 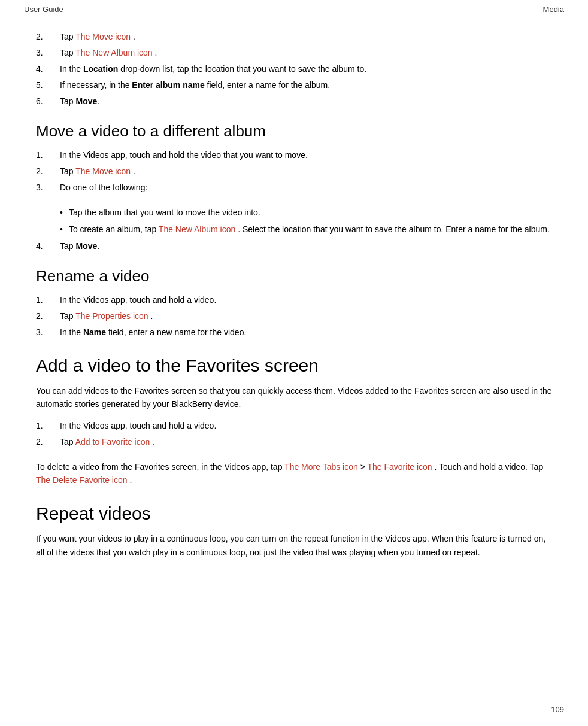 I want to click on section5-body: If you want your videos to play in a con…, so click(x=294, y=546).